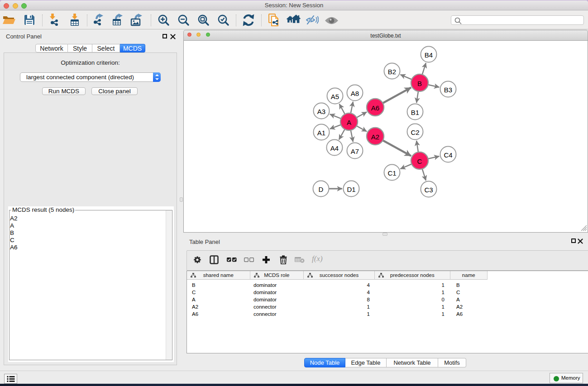  I want to click on svg-text: B, so click(420, 83).